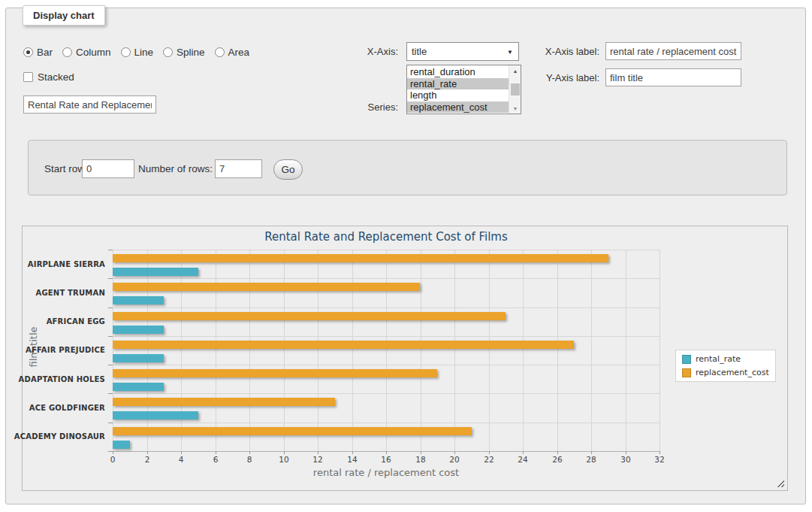 The width and height of the screenshot is (812, 512). I want to click on category-label: ADAPTATION HOLES, so click(67, 379).